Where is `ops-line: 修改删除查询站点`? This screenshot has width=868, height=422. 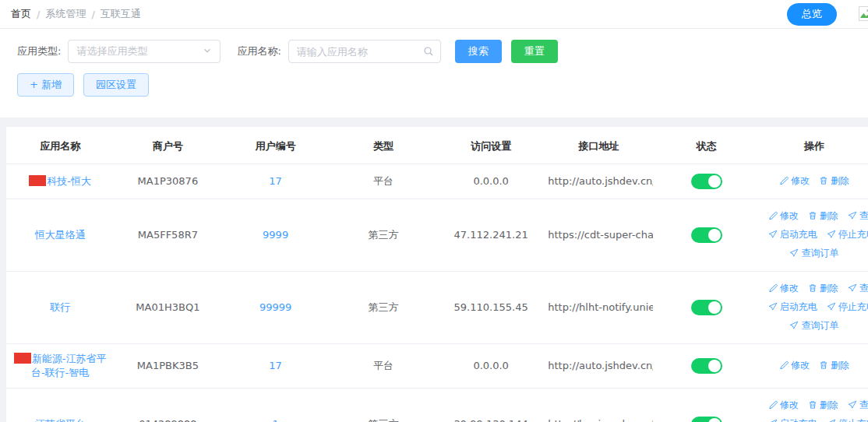 ops-line: 修改删除查询站点 is located at coordinates (814, 289).